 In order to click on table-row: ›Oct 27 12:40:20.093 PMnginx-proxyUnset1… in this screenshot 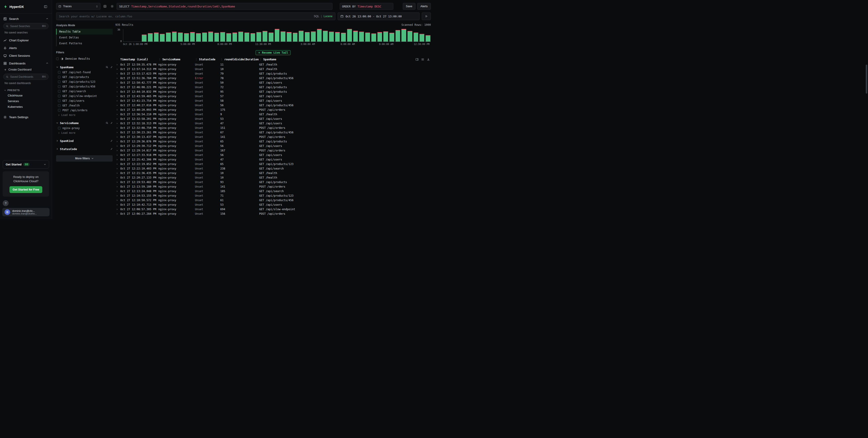, I will do `click(273, 110)`.